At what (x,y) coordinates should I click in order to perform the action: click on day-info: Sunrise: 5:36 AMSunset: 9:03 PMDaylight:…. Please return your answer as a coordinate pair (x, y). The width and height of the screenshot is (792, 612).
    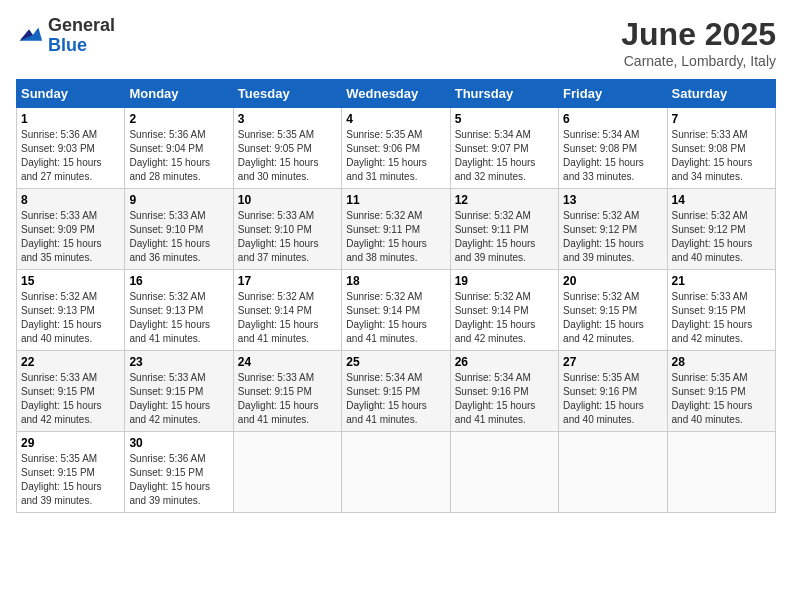
    Looking at the image, I should click on (70, 156).